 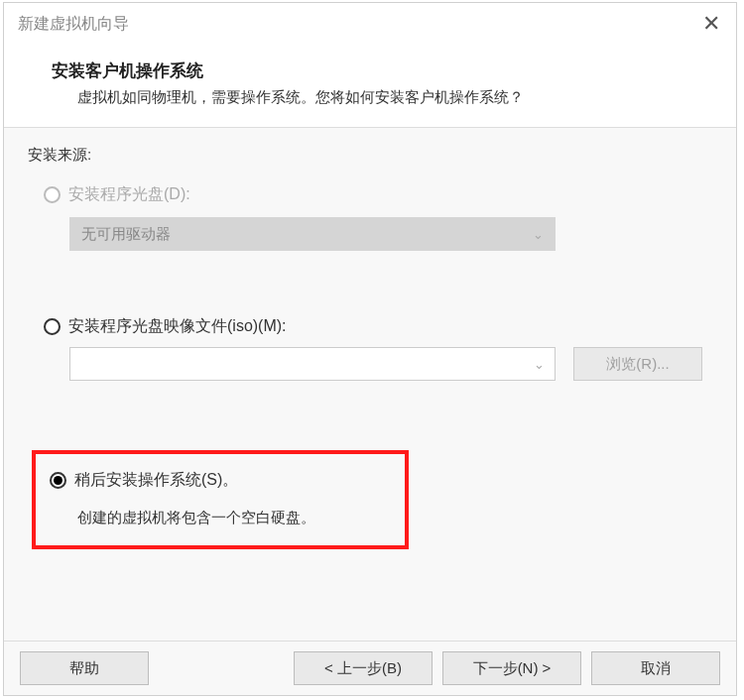 What do you see at coordinates (370, 24) in the screenshot?
I see `titlebar: 新建虚拟机向导 ✕` at bounding box center [370, 24].